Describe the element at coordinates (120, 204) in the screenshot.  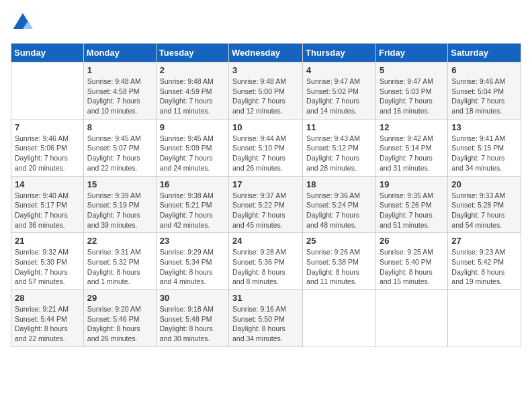
I see `calendar-cell: 15Sunrise: 9:39 AM Sunset: 5:19 PM Dayli…` at that location.